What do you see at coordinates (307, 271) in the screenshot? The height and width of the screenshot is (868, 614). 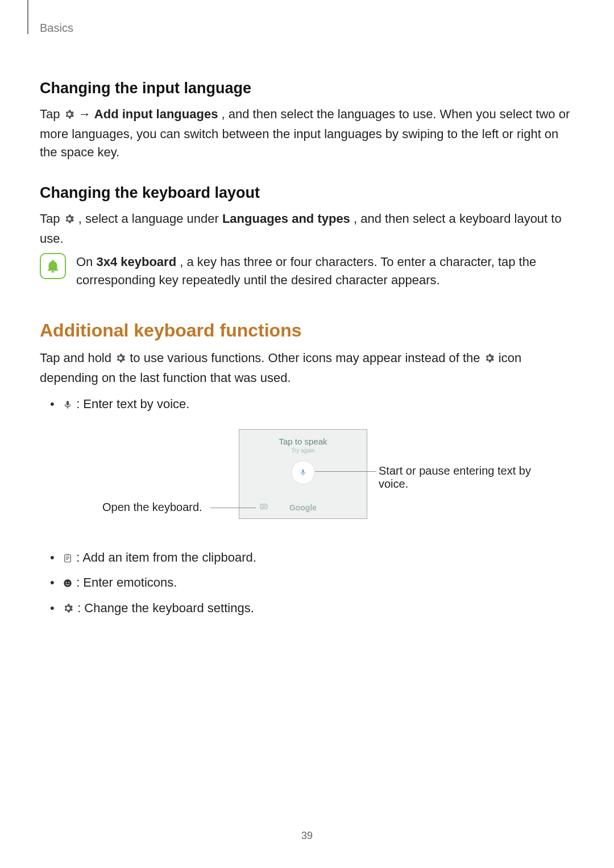 I see `note-box: On 3x4 keyboard , a key has three or fou…` at bounding box center [307, 271].